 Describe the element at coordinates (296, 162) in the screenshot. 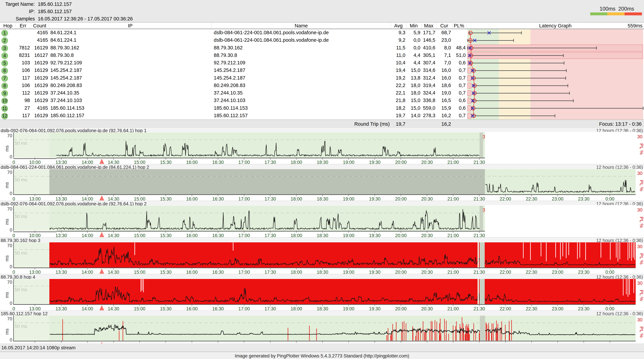

I see `x-tick-label: 18:00` at that location.